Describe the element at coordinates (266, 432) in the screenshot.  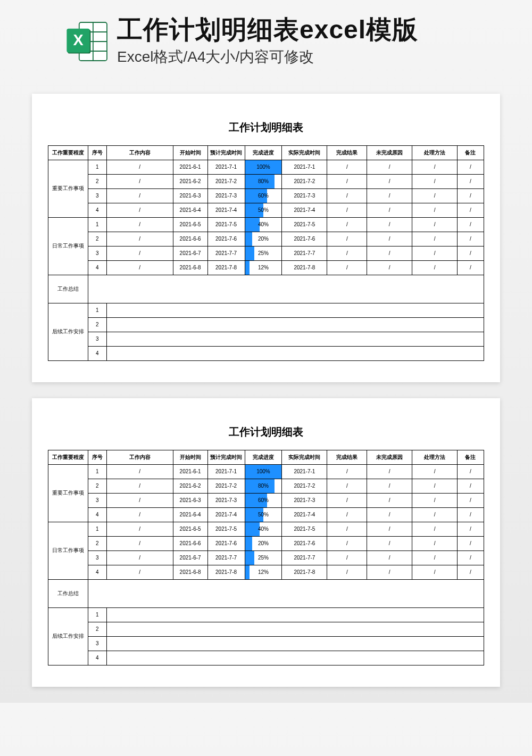
I see `sheet-title: 工作计划明细表` at that location.